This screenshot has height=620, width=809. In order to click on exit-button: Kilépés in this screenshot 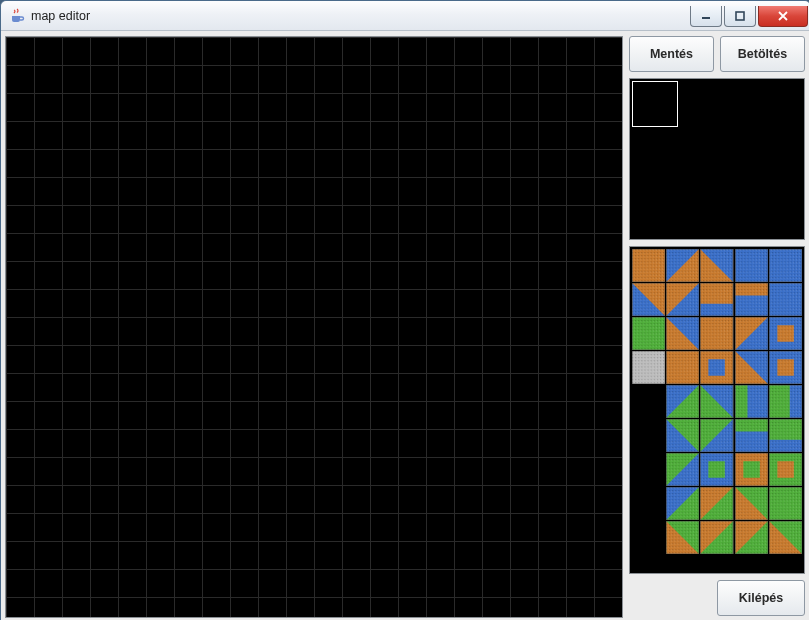, I will do `click(761, 598)`.